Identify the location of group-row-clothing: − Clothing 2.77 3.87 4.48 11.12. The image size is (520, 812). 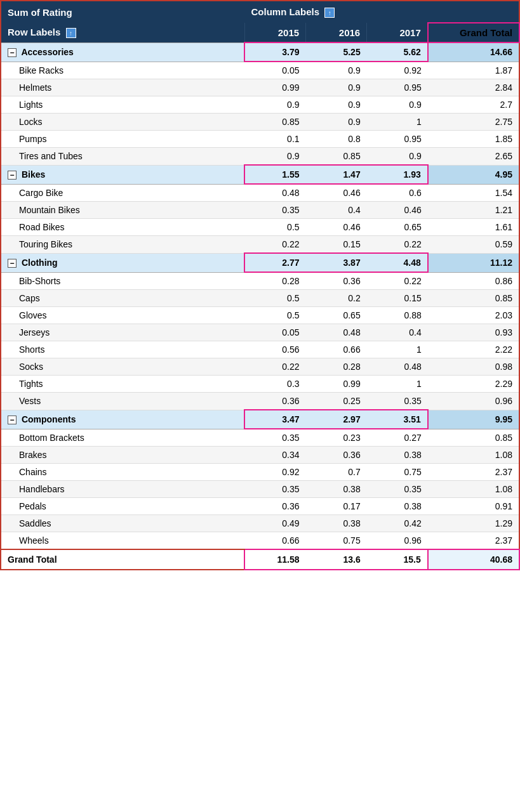
(260, 263).